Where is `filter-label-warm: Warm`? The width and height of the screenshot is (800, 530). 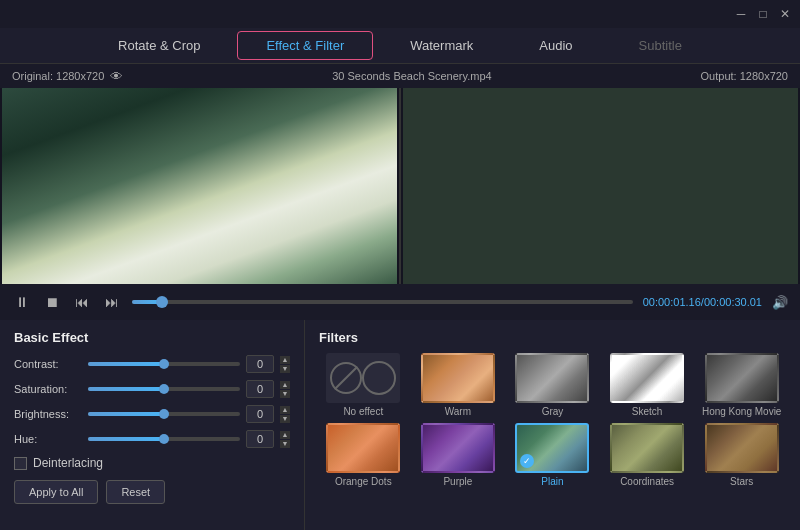
filter-label-warm: Warm is located at coordinates (458, 412).